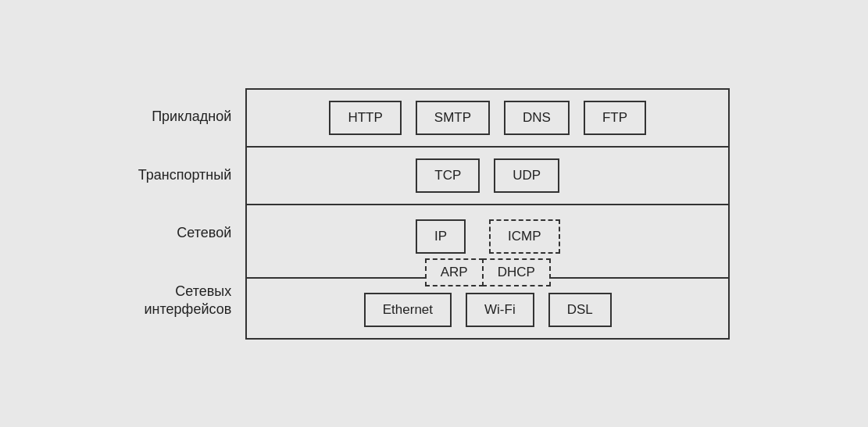 The image size is (868, 427). What do you see at coordinates (516, 272) in the screenshot?
I see `protocol-dhcp: DHCP` at bounding box center [516, 272].